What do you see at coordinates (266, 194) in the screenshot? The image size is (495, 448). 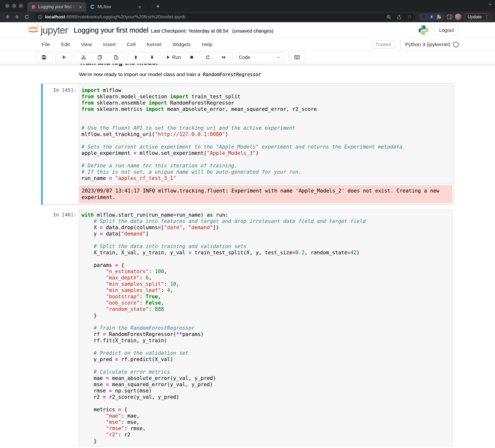 I see `cell-output-stderr: 2023/09/07 13:41:17 INFO mlflow.tracking…` at bounding box center [266, 194].